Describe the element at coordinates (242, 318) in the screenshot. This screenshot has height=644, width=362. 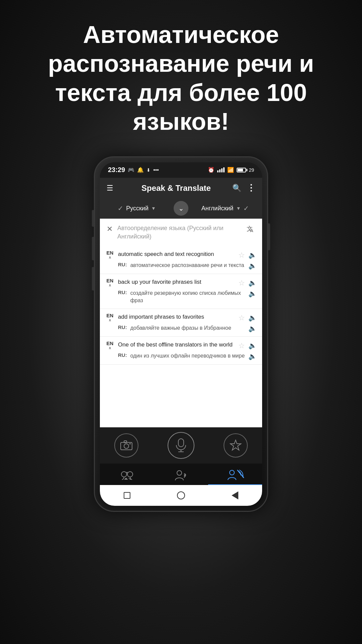
I see `star-button-3: ☆` at that location.